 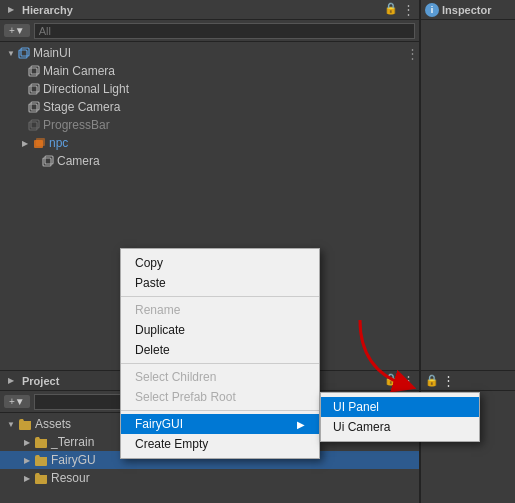 What do you see at coordinates (400, 427) in the screenshot?
I see `submenu-ui-camera: Ui Camera` at bounding box center [400, 427].